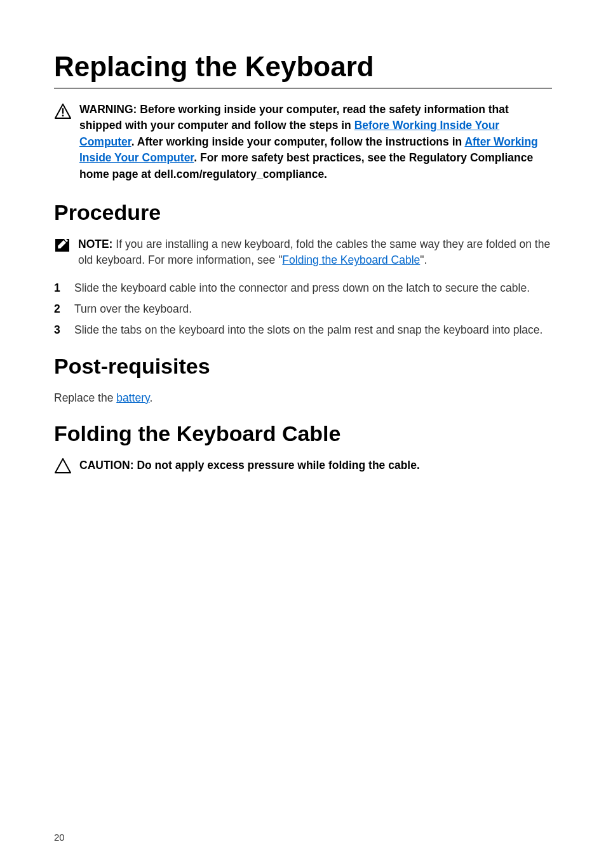  Describe the element at coordinates (63, 467) in the screenshot. I see `caution-triangle-icon` at that location.